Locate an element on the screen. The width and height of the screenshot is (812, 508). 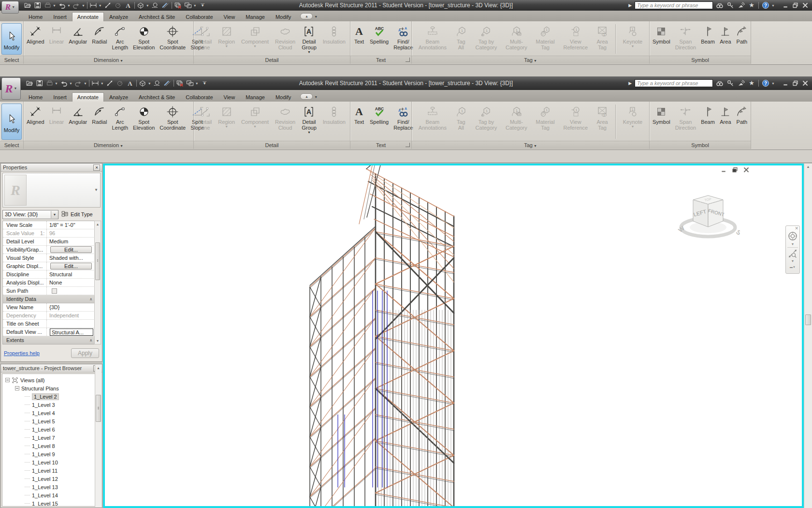
panel-label-dimension: Dimension ▼ is located at coordinates (108, 145).